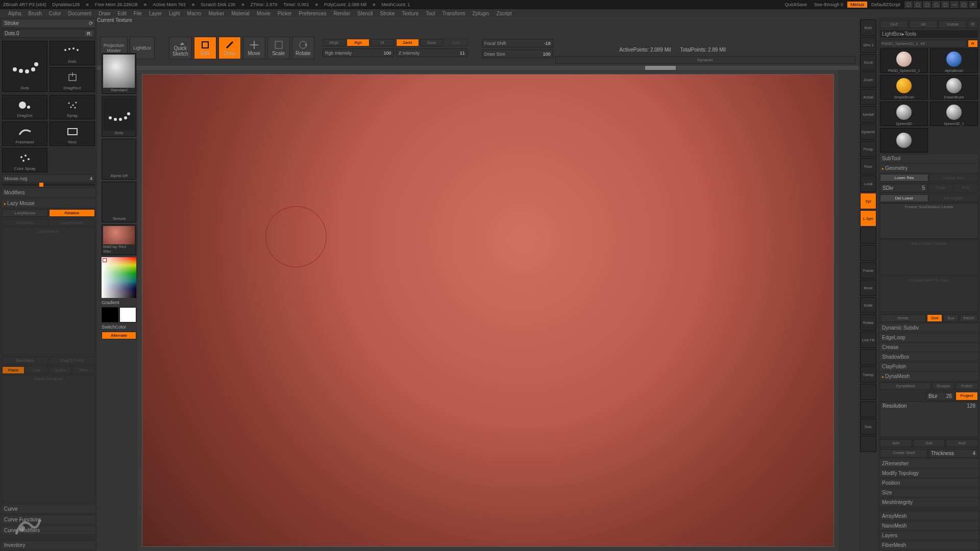 This screenshot has height=551, width=980. What do you see at coordinates (929, 168) in the screenshot?
I see `geometry-section: Geometry` at bounding box center [929, 168].